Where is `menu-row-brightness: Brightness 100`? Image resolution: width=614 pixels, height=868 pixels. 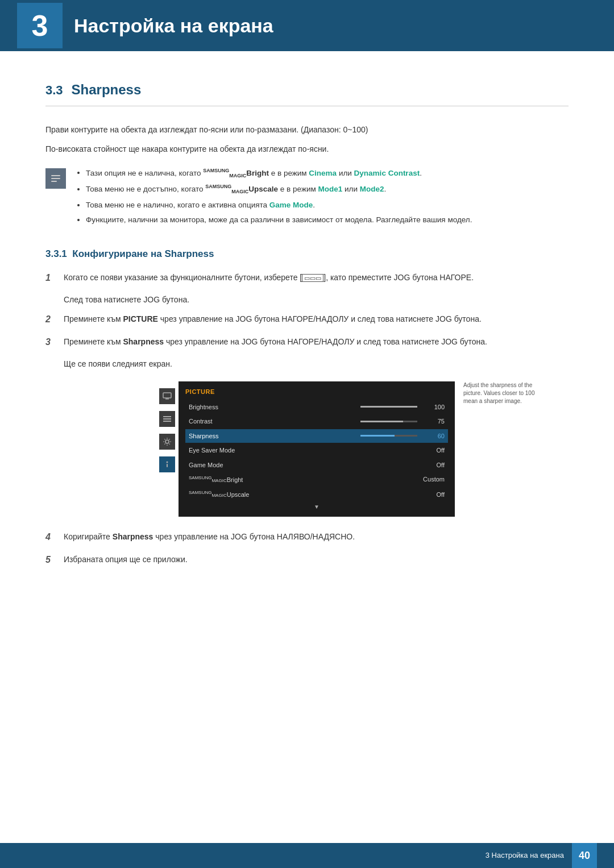 menu-row-brightness: Brightness 100 is located at coordinates (317, 407).